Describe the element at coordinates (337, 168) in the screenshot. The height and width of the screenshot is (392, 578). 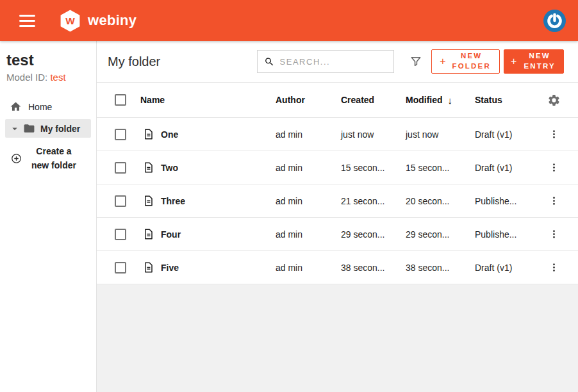
I see `table-row: Two ad min 15 secon... 15 secon... Draft…` at that location.